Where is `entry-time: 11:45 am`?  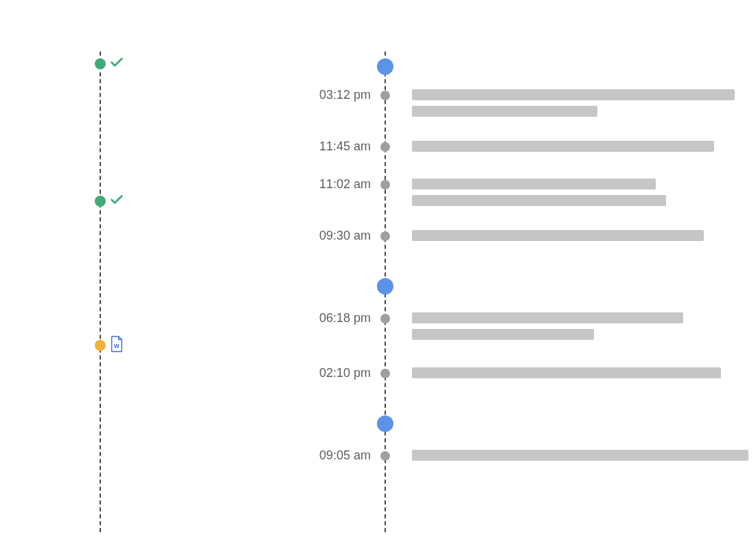 entry-time: 11:45 am is located at coordinates (326, 147).